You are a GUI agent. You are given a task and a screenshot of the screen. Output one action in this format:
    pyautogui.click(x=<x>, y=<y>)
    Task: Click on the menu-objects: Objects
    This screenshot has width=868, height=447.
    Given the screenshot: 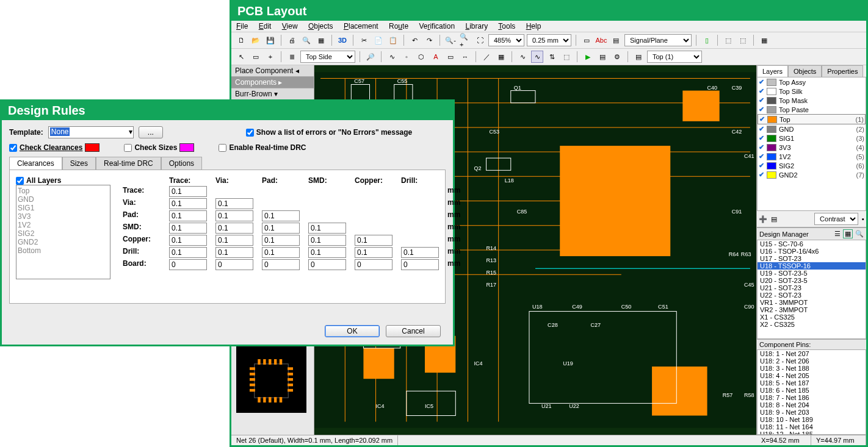 What is the action you would take?
    pyautogui.click(x=321, y=26)
    